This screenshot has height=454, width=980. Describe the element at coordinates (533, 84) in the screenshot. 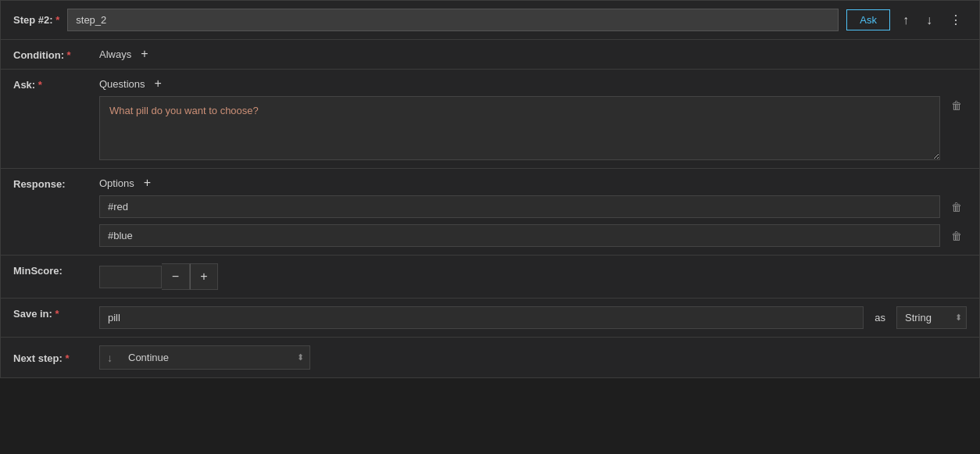

I see `ask-questions-row: Questions +` at that location.